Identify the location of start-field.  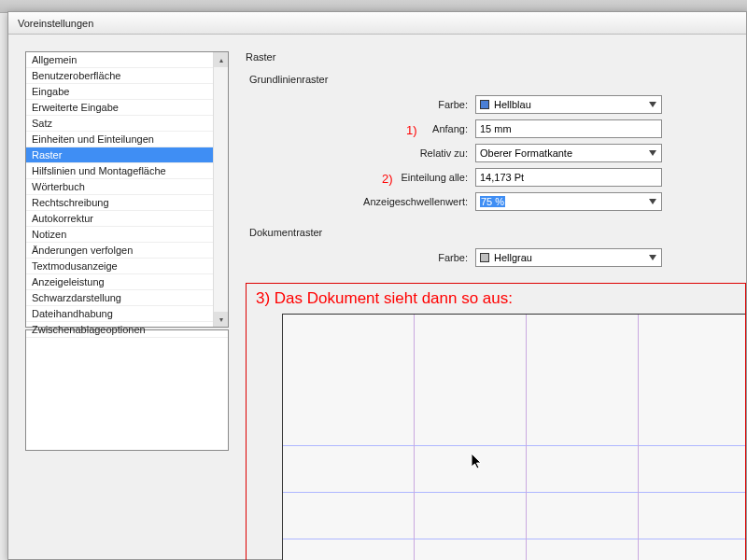
(569, 129).